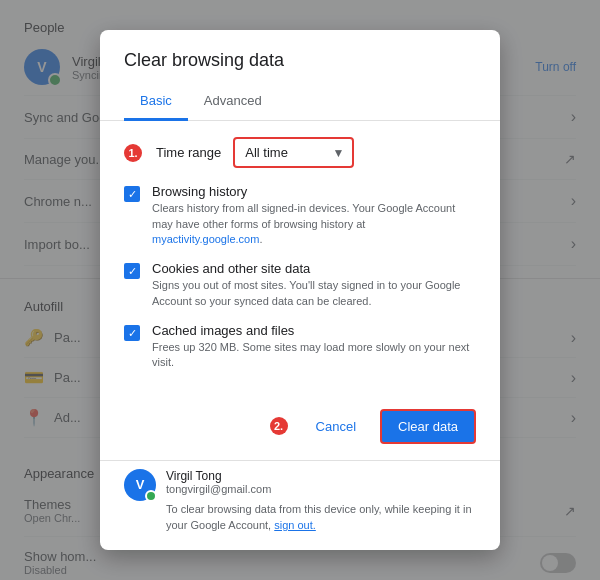 The width and height of the screenshot is (600, 580). Describe the element at coordinates (156, 102) in the screenshot. I see `tab-basic: Basic` at that location.